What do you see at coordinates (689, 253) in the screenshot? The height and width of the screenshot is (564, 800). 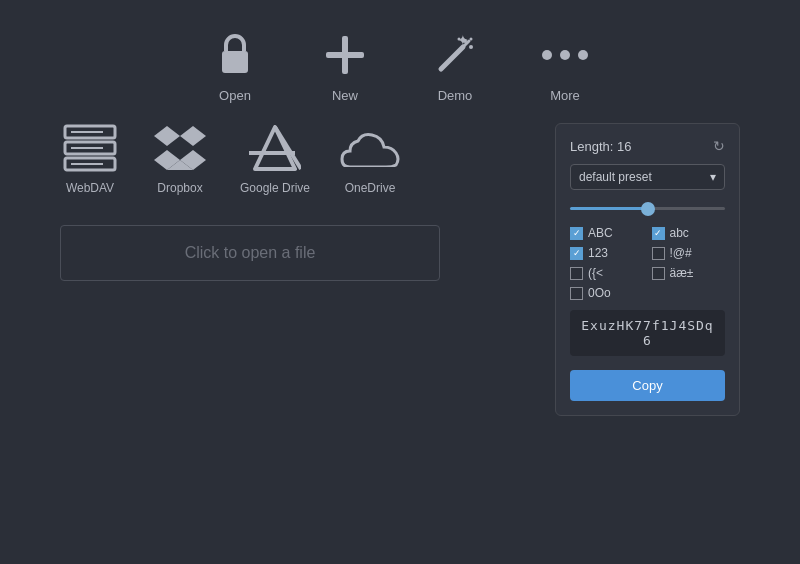 I see `pw-option-special: !@#` at bounding box center [689, 253].